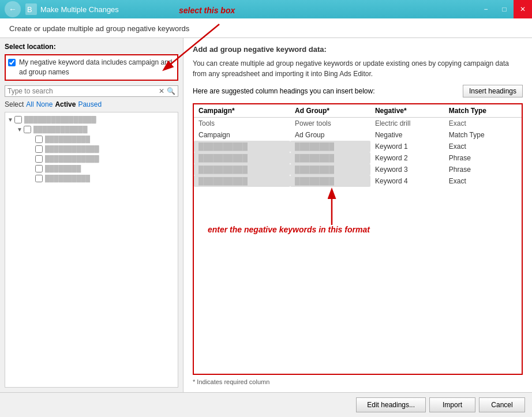  What do you see at coordinates (60, 119) in the screenshot?
I see `root-campaign-name: ████████████████` at bounding box center [60, 119].